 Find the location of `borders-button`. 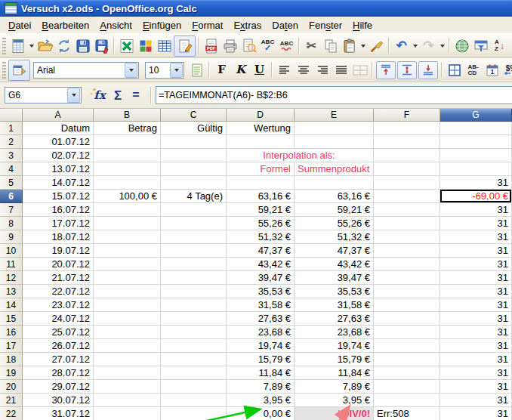

borders-button is located at coordinates (455, 69).